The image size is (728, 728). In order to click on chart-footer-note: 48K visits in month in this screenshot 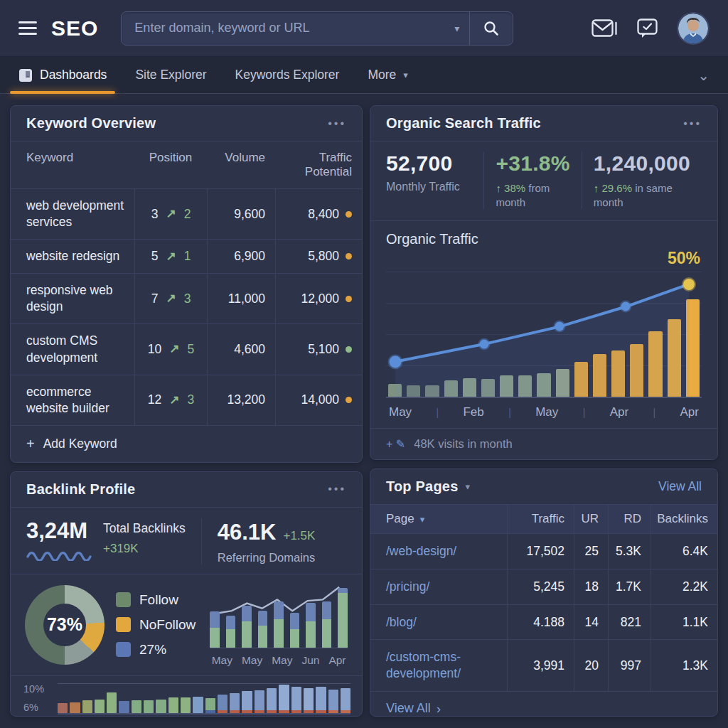, I will do `click(544, 444)`.